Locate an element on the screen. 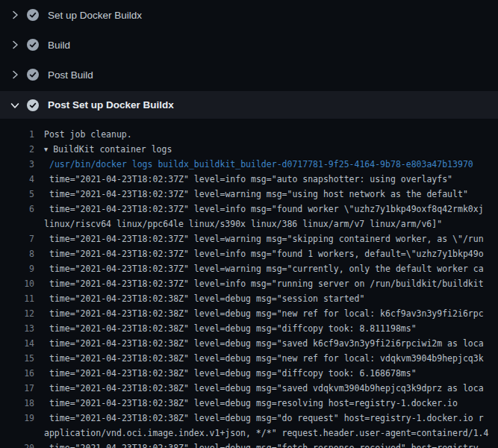 This screenshot has height=448, width=498. step-row-post-setup-docker-buildx: Post Set up Docker Buildx is located at coordinates (249, 105).